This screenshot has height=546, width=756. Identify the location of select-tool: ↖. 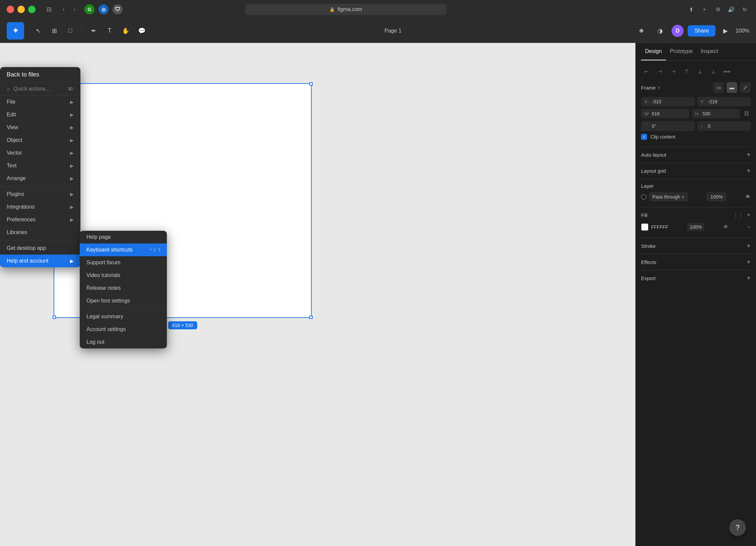
(38, 31).